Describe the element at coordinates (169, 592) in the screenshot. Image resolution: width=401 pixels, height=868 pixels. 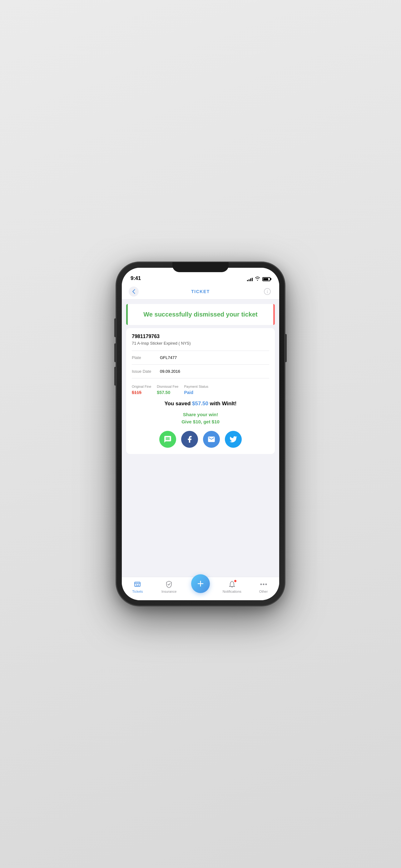
I see `tab-insurance-label: Insurance` at that location.